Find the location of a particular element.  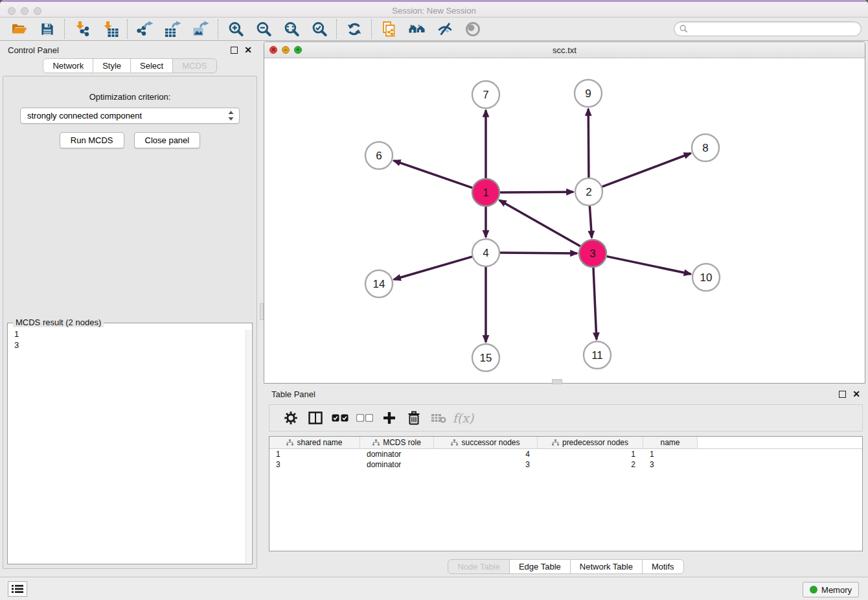

control-tab-mcds: MCDS is located at coordinates (194, 66).